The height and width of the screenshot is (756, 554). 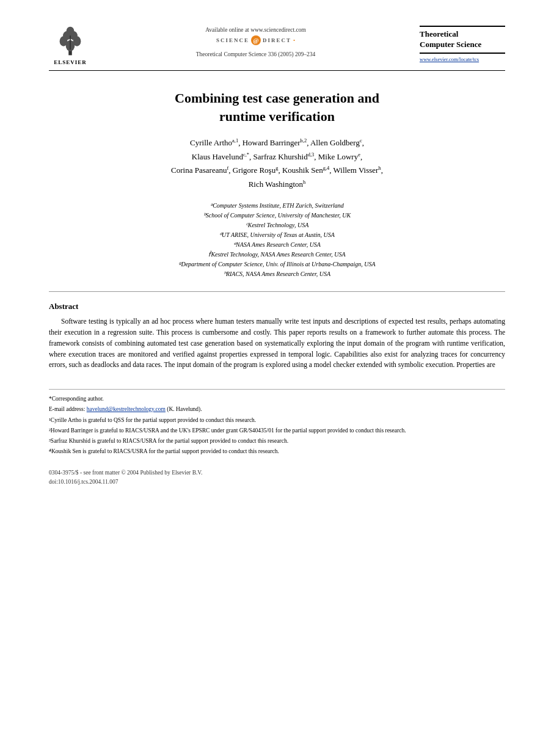 What do you see at coordinates (277, 399) in the screenshot?
I see `corresponding-author-note: *Corresponding author.` at bounding box center [277, 399].